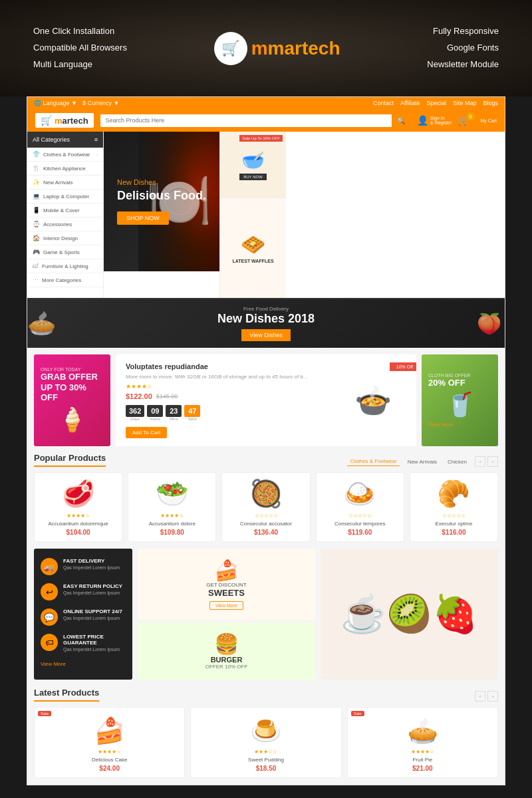 This screenshot has height=798, width=532. What do you see at coordinates (155, 411) in the screenshot?
I see `hours-num: 09` at bounding box center [155, 411].